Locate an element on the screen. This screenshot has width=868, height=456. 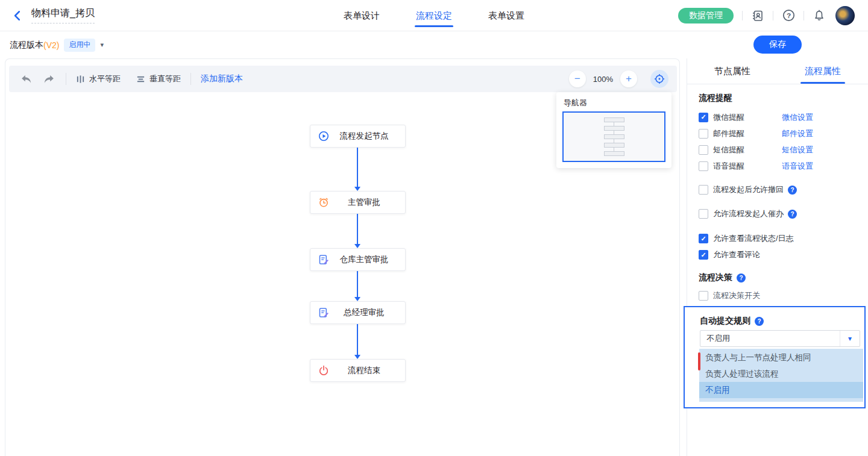
panel-tabs: 节点属性 流程属性 is located at coordinates (778, 71).